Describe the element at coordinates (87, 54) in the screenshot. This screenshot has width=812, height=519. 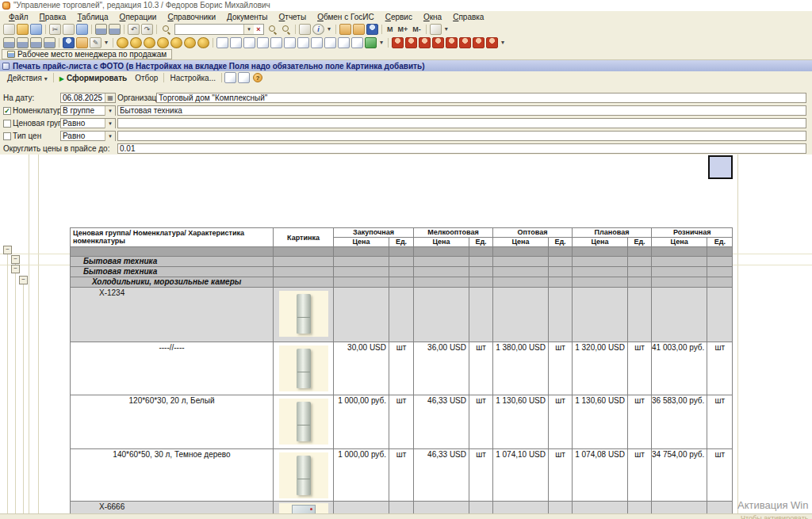
I see `tab-sales-manager-workspace: Рабочее место менеджера по продажам` at that location.